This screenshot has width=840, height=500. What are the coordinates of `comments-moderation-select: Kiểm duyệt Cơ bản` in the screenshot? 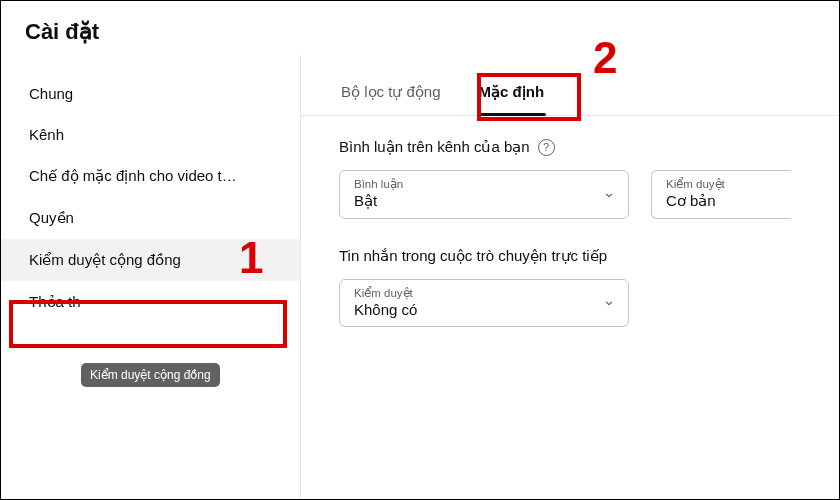 It's located at (721, 194).